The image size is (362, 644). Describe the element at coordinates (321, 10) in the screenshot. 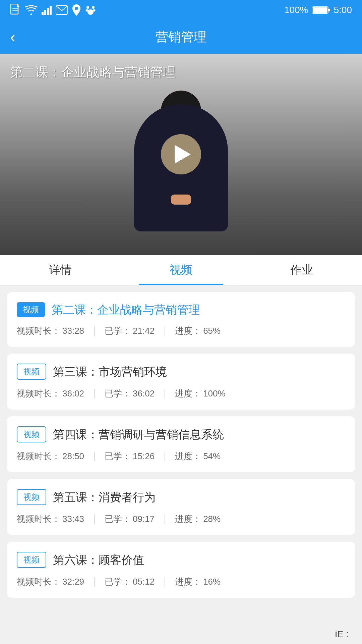

I see `battery-icon` at that location.